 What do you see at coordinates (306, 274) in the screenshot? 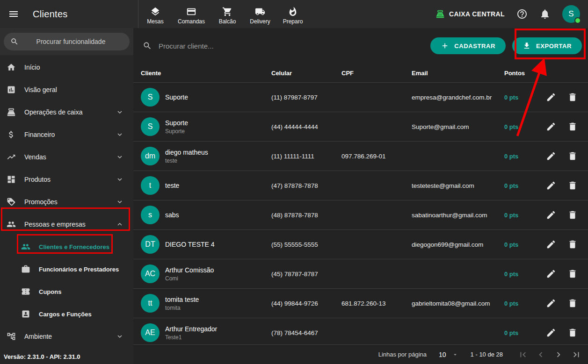
I see `client-phone: (45) 78787-8787` at bounding box center [306, 274].